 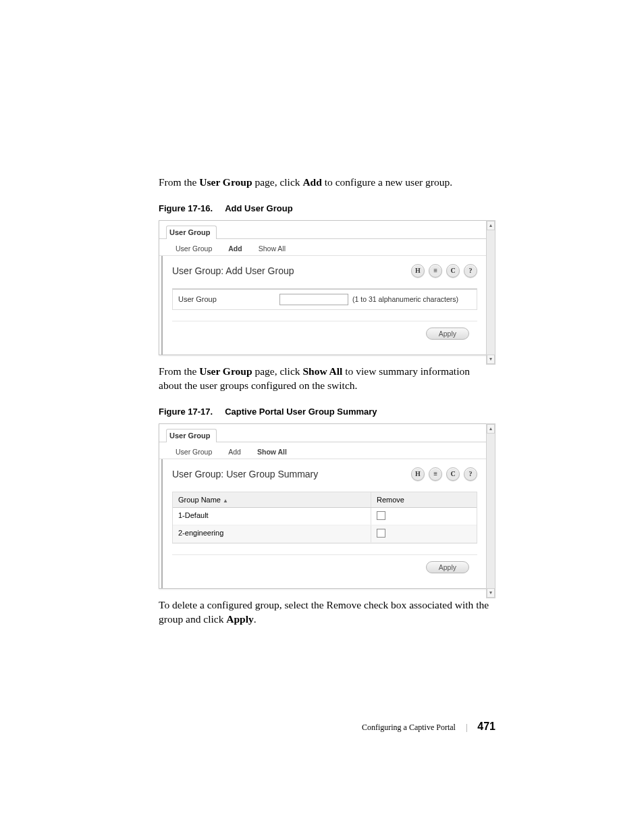 What do you see at coordinates (327, 182) in the screenshot?
I see `intro-paragraph-1: From the User Group page, click Add to c…` at bounding box center [327, 182].